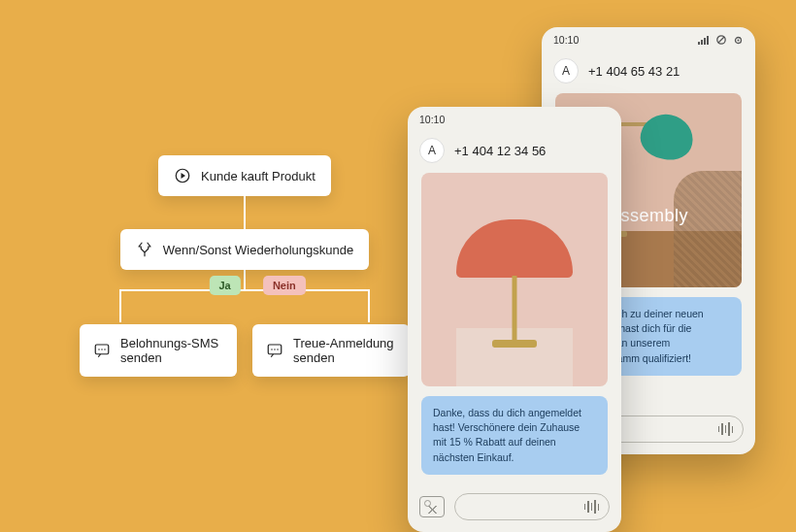  What do you see at coordinates (514, 508) in the screenshot?
I see `message-input-row` at bounding box center [514, 508].